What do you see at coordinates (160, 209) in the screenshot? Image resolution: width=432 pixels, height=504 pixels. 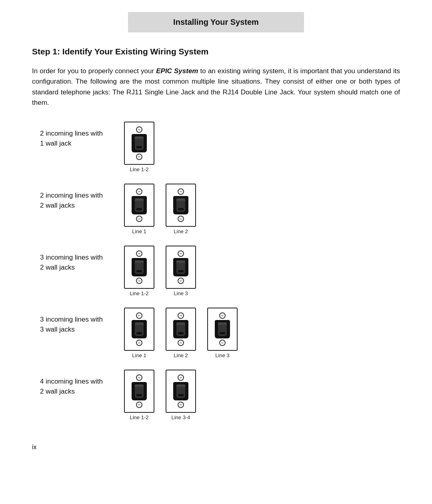 I see `jacks-group: Line 1Line 2` at bounding box center [160, 209].